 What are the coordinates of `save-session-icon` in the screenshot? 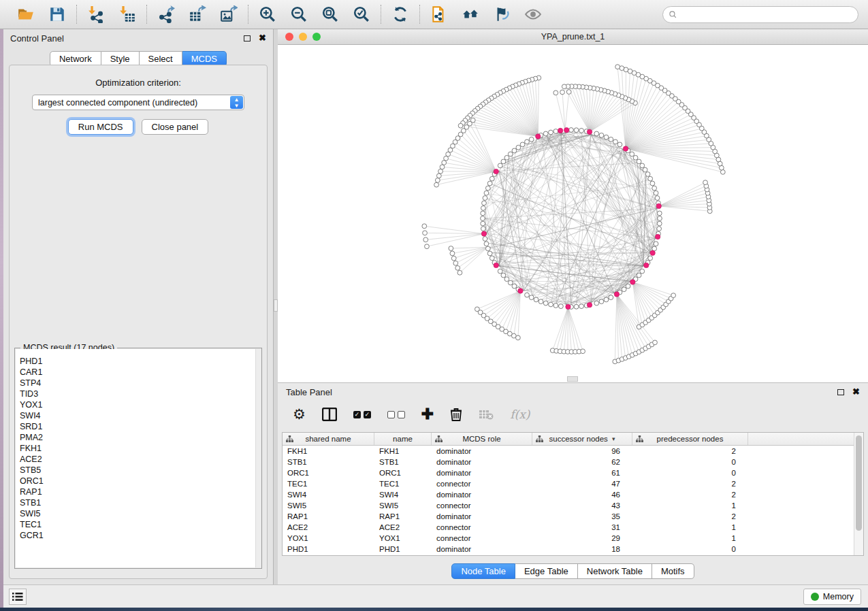 It's located at (57, 14).